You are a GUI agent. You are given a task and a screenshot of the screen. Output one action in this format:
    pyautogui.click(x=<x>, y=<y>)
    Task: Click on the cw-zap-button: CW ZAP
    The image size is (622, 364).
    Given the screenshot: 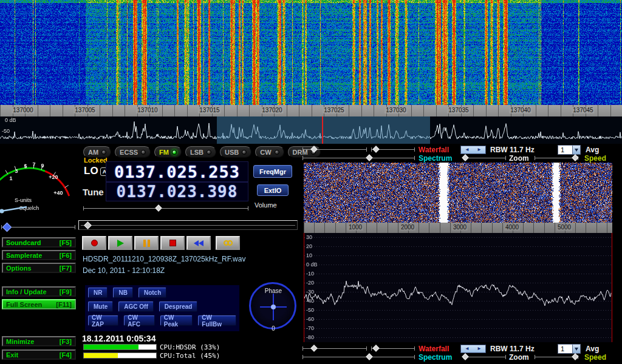 What is the action you would take?
    pyautogui.click(x=103, y=320)
    